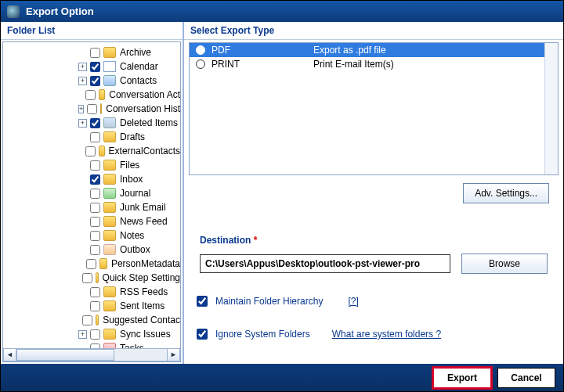 Image resolution: width=564 pixels, height=392 pixels. Describe the element at coordinates (92, 236) in the screenshot. I see `folder-node: Notes` at that location.